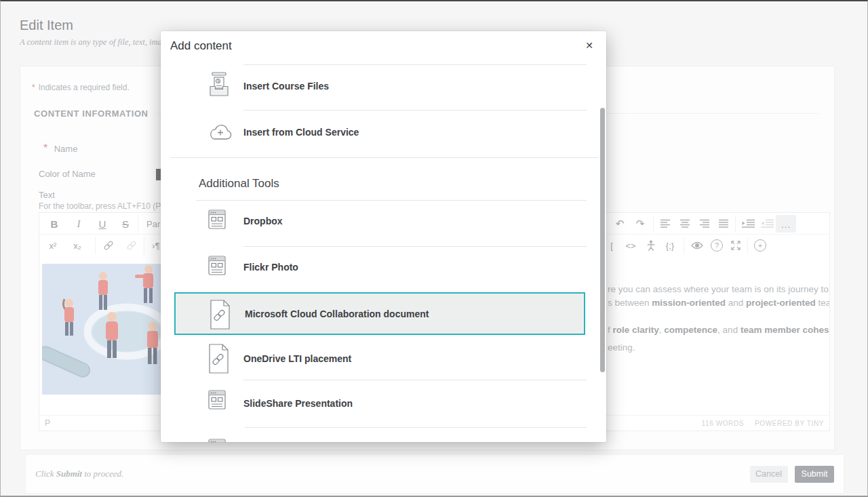  Describe the element at coordinates (239, 184) in the screenshot. I see `additional-tools-heading: Additional Tools` at that location.